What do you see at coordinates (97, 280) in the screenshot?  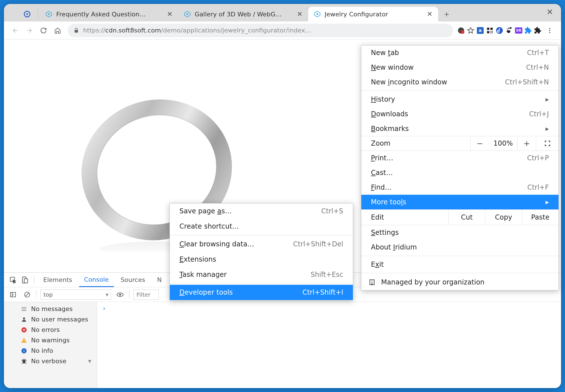 I see `devtools-tab-console: Console` at bounding box center [97, 280].